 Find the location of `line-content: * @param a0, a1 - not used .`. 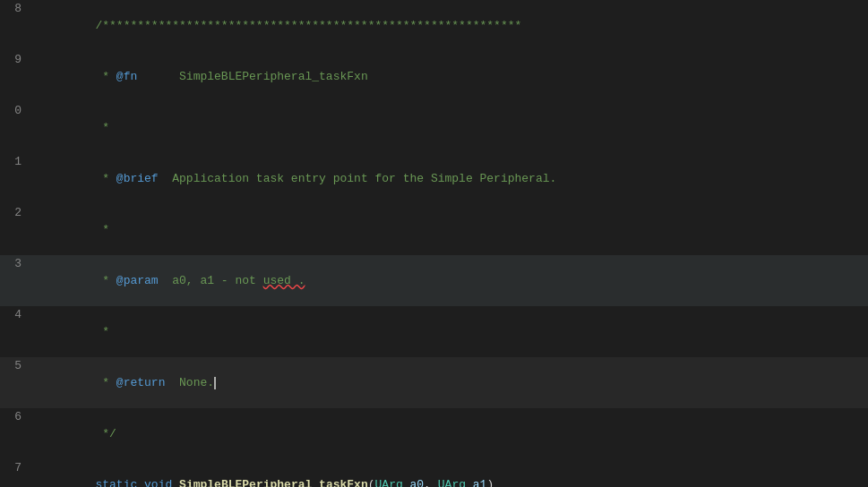

line-content: * @param a0, a1 - not used . is located at coordinates (451, 281).